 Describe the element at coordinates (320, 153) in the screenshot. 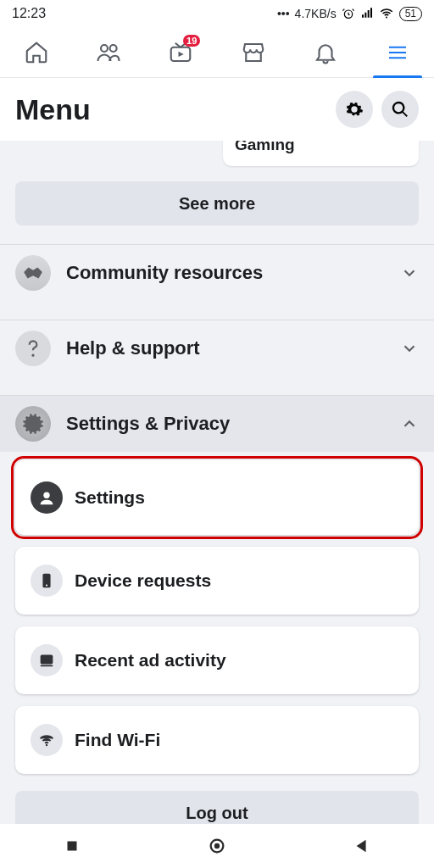

I see `shortcut-card-gaming: Gaming` at that location.